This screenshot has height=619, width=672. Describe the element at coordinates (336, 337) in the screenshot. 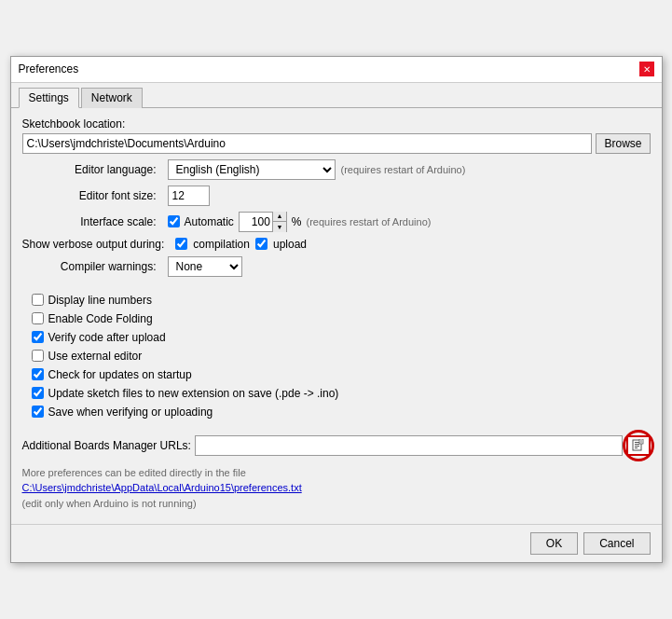

I see `verify-upload-row: Verify code after upload` at that location.